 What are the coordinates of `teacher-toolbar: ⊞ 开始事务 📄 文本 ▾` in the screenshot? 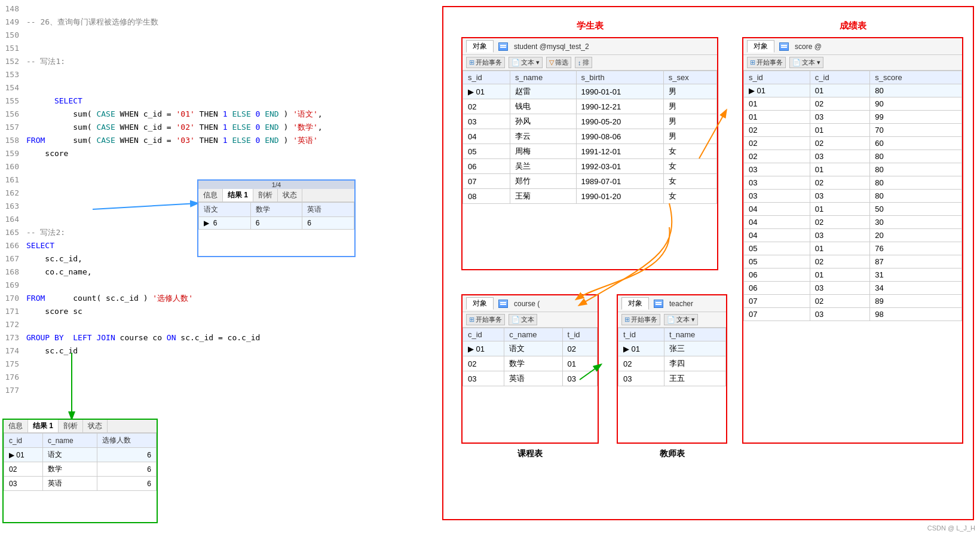 It's located at (672, 320).